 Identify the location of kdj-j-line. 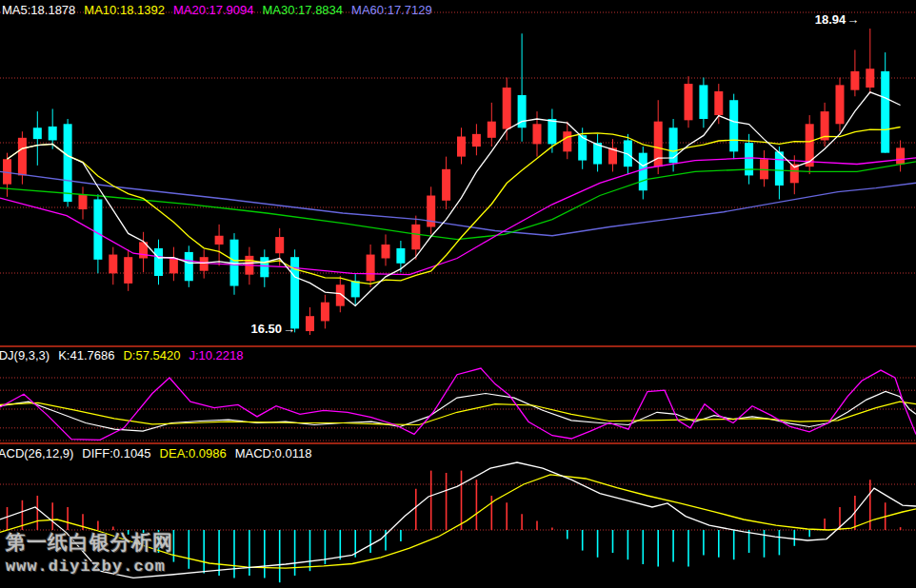
(458, 403).